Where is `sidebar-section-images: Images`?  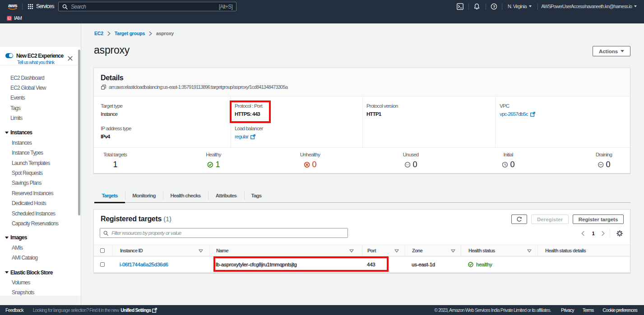
sidebar-section-images: Images is located at coordinates (41, 237).